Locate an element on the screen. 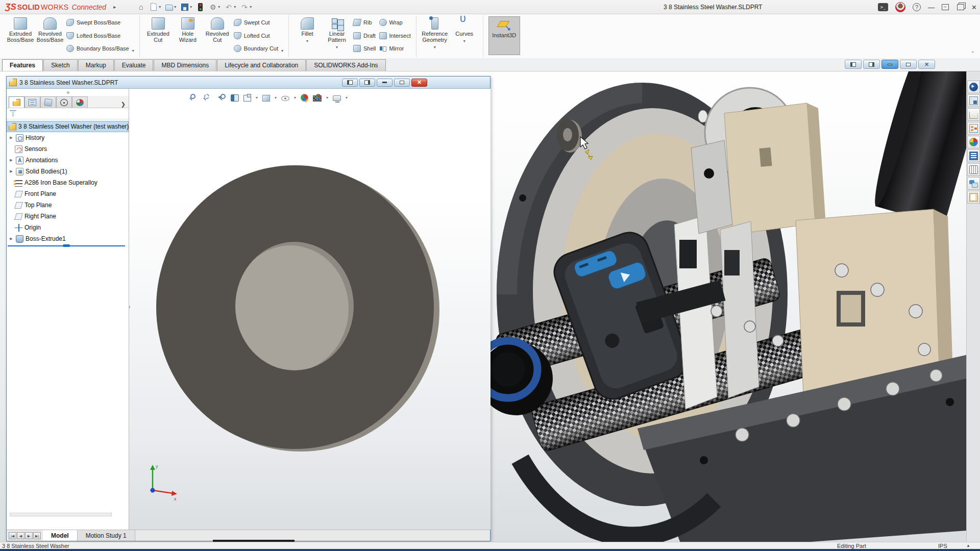  revolved-cut-button: Revolved Cut is located at coordinates (217, 36).